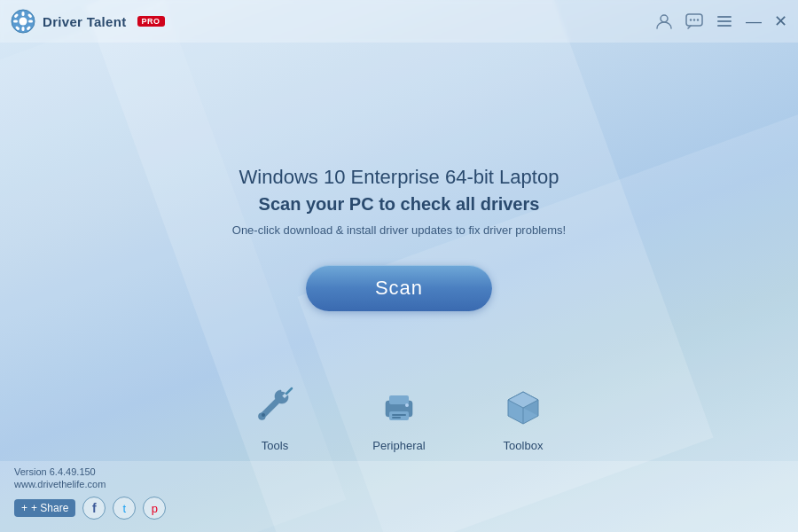  I want to click on list-icon, so click(724, 21).